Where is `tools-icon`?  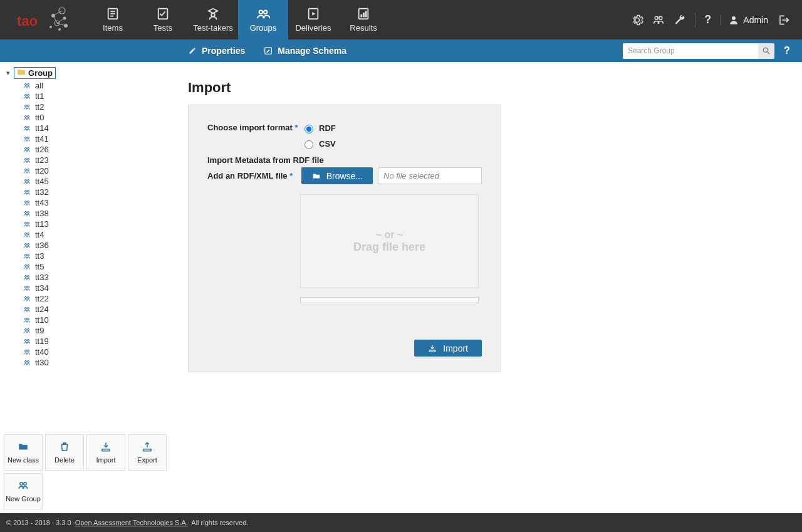 tools-icon is located at coordinates (680, 20).